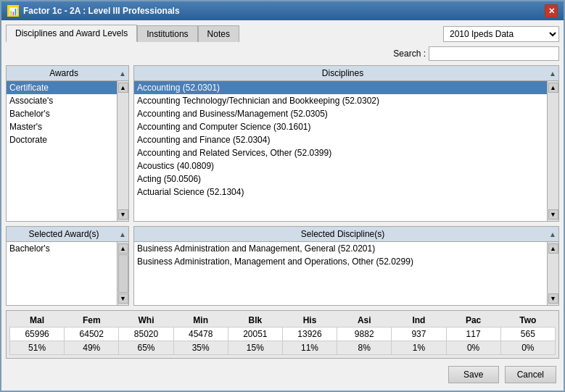  I want to click on val-his: 13926, so click(309, 335).